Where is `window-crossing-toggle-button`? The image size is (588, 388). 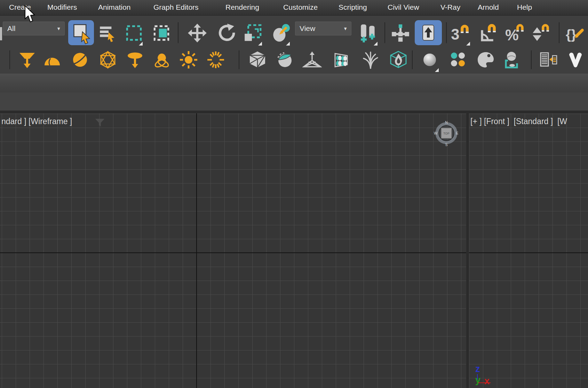
window-crossing-toggle-button is located at coordinates (161, 33).